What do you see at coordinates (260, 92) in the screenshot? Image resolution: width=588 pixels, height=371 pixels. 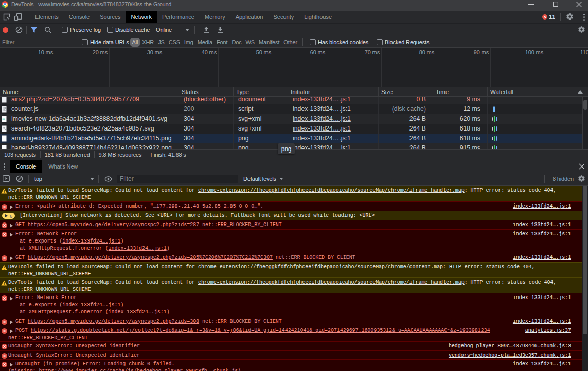 I see `column-header-type: Type` at bounding box center [260, 92].